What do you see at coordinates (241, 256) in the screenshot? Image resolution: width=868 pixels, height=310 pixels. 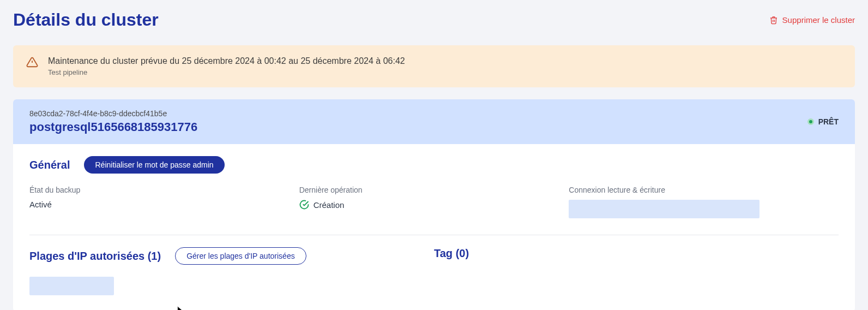 I see `manage-ip-ranges-button: Gérer les plages d'IP autorisées` at bounding box center [241, 256].